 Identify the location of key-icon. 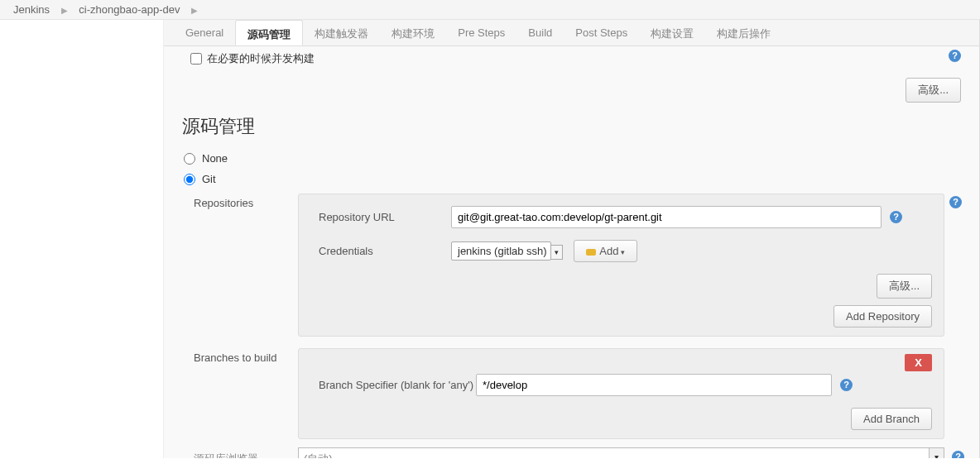
(591, 252).